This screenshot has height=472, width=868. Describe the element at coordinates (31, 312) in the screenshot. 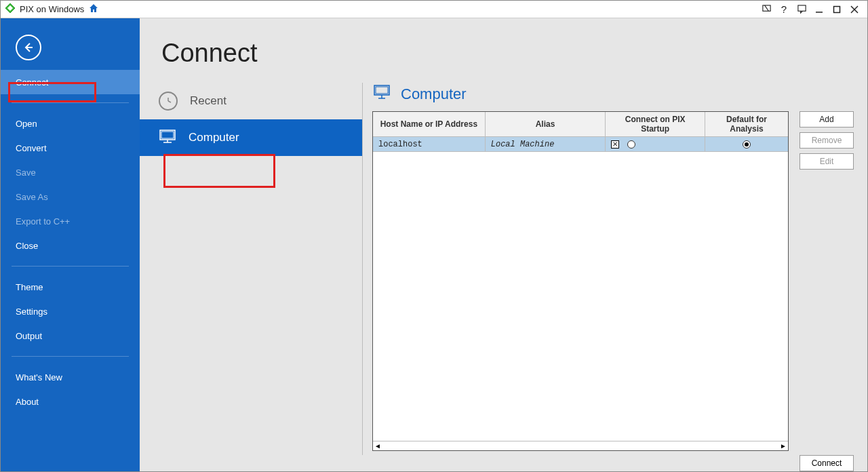

I see `sidebar-item-label: Settings` at that location.